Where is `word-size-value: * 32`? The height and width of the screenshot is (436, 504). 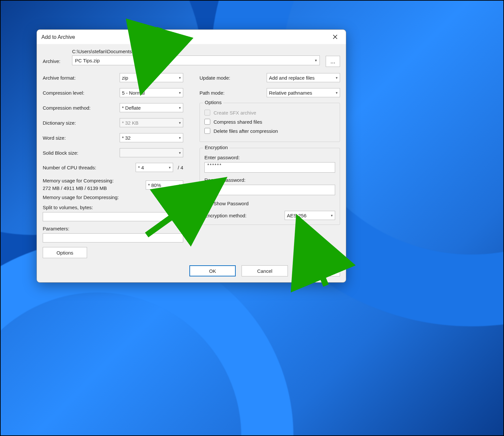
word-size-value: * 32 is located at coordinates (126, 138).